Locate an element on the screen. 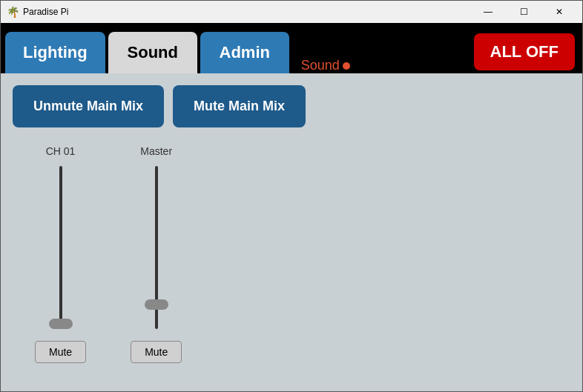  app-icon: 🌴 is located at coordinates (13, 12).